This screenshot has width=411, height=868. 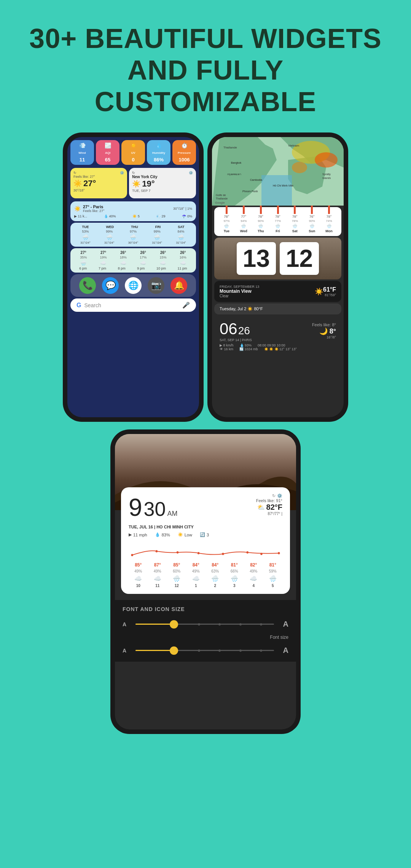 What do you see at coordinates (206, 507) in the screenshot?
I see `waw-header: 9 30 AM ↻ ⚙️ Feels like: 91° ⛅ 82°F` at bounding box center [206, 507].